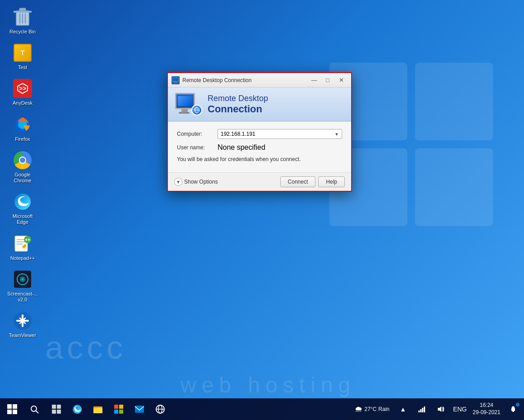 The image size is (524, 420). Describe the element at coordinates (260, 132) in the screenshot. I see `rdc-dialog: Remote Desktop Connection — □ ✕` at that location.